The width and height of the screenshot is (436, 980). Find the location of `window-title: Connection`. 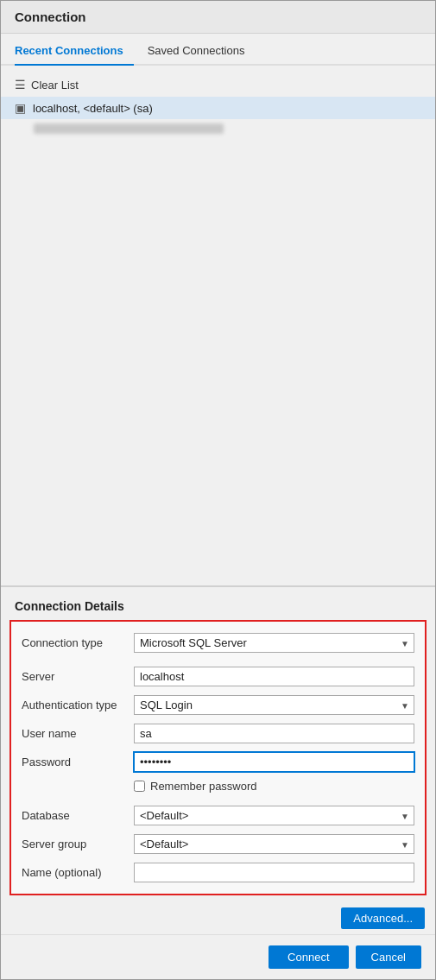

window-title: Connection is located at coordinates (218, 17).